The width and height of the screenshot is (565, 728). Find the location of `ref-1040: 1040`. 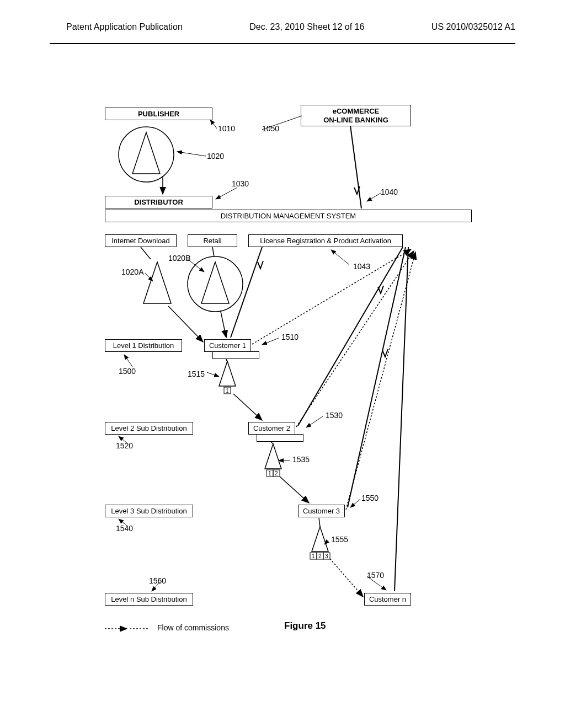

ref-1040: 1040 is located at coordinates (390, 192).